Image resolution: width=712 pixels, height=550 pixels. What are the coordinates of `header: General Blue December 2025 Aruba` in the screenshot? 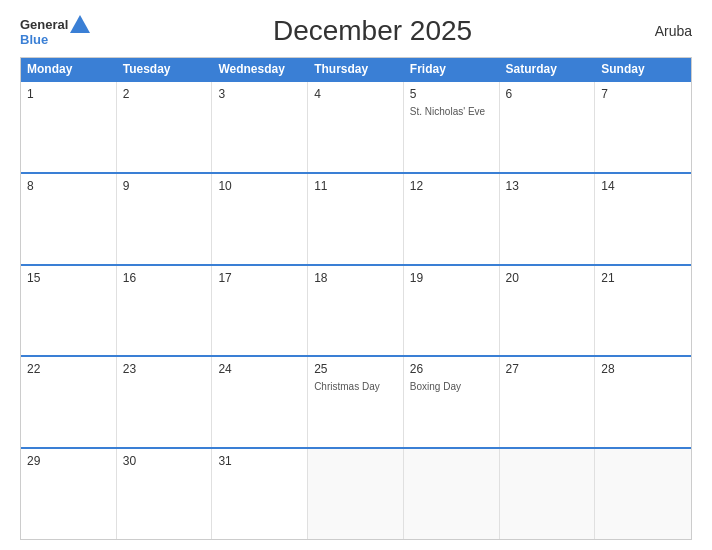 It's located at (356, 31).